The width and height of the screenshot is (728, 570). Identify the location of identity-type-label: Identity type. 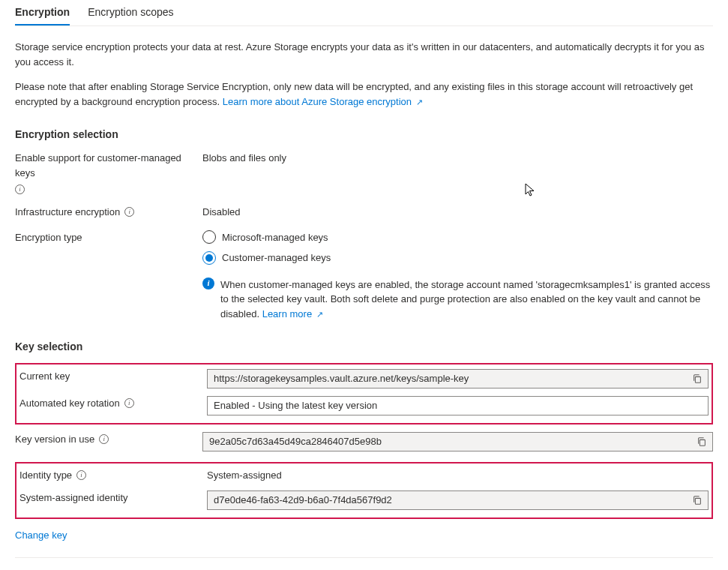
(46, 476).